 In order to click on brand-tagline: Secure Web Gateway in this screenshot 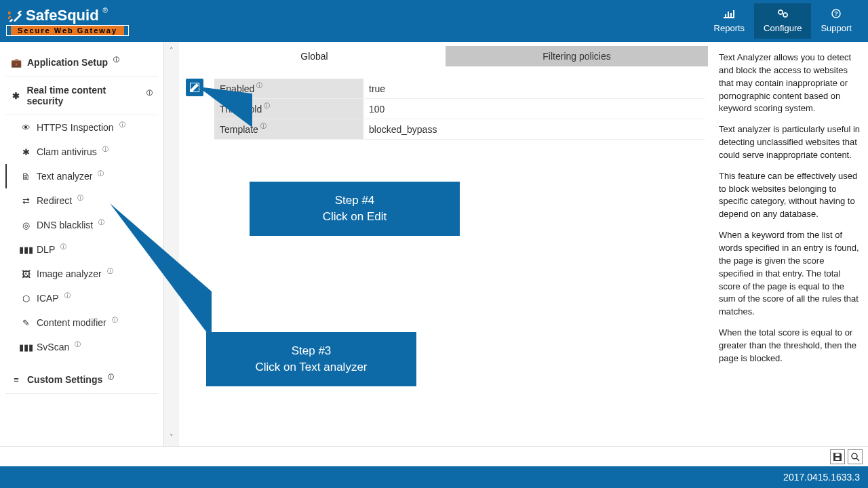, I will do `click(68, 30)`.